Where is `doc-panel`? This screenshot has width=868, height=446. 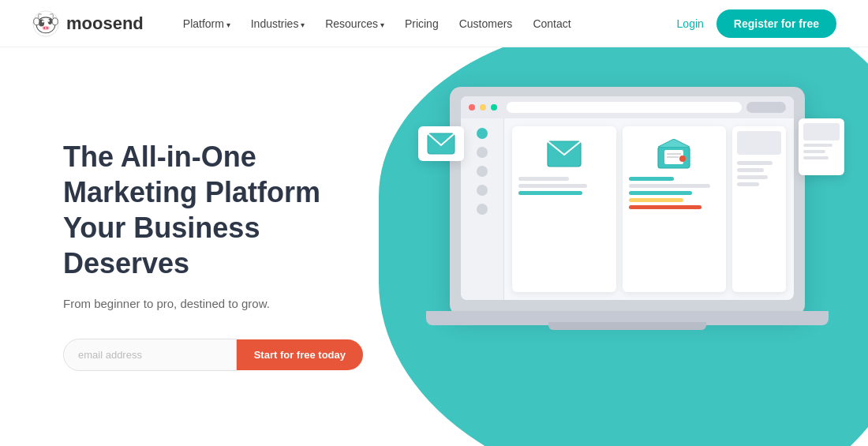
doc-panel is located at coordinates (759, 209).